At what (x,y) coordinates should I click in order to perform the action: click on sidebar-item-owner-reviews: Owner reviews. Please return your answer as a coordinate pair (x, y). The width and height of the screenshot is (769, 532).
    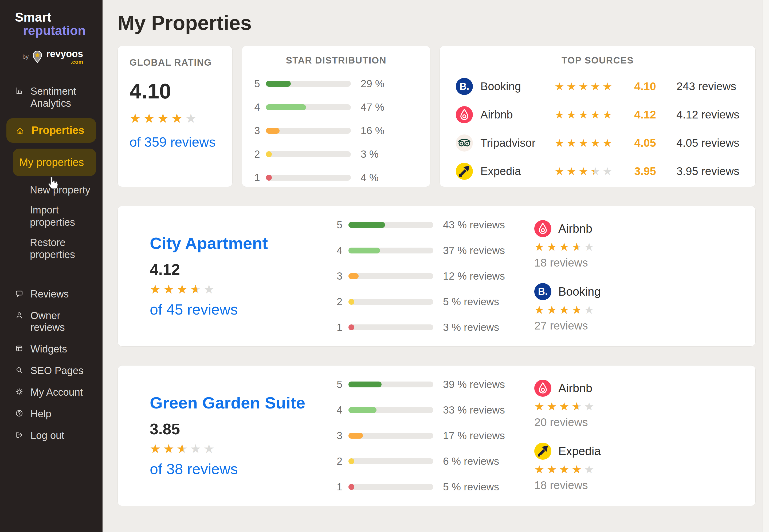
    Looking at the image, I should click on (51, 322).